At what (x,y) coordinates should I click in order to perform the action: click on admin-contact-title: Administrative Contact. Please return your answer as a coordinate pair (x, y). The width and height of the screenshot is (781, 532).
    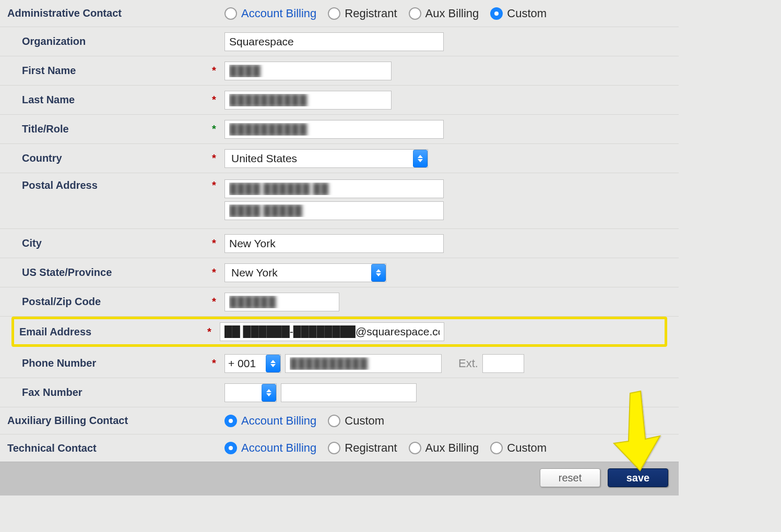
    Looking at the image, I should click on (116, 14).